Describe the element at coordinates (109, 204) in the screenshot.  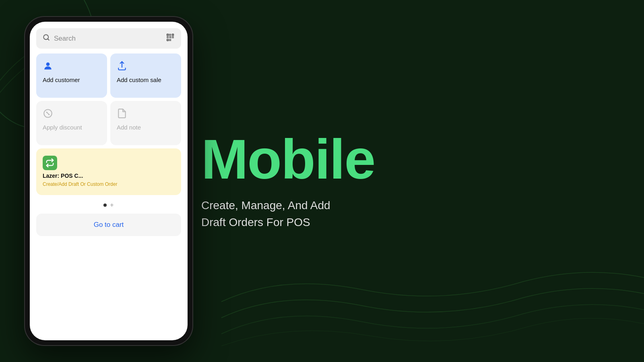
I see `pagination-dots: +` at that location.